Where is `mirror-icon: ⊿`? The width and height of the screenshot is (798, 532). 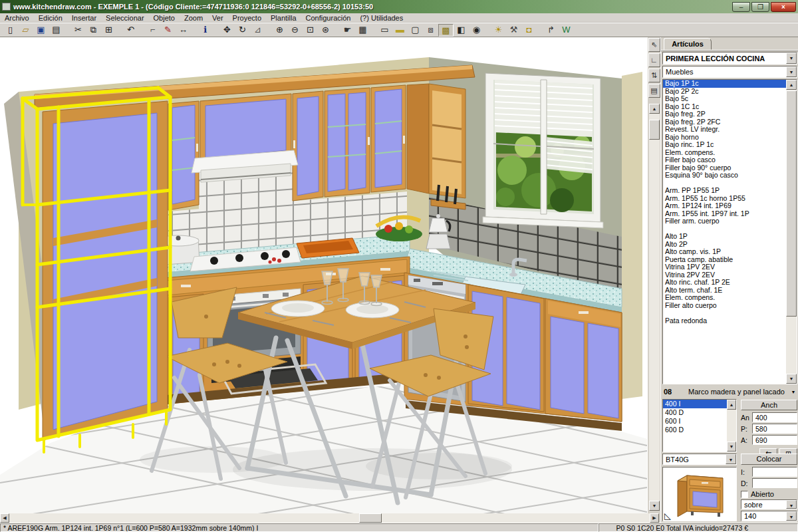
mirror-icon: ⊿ is located at coordinates (258, 31).